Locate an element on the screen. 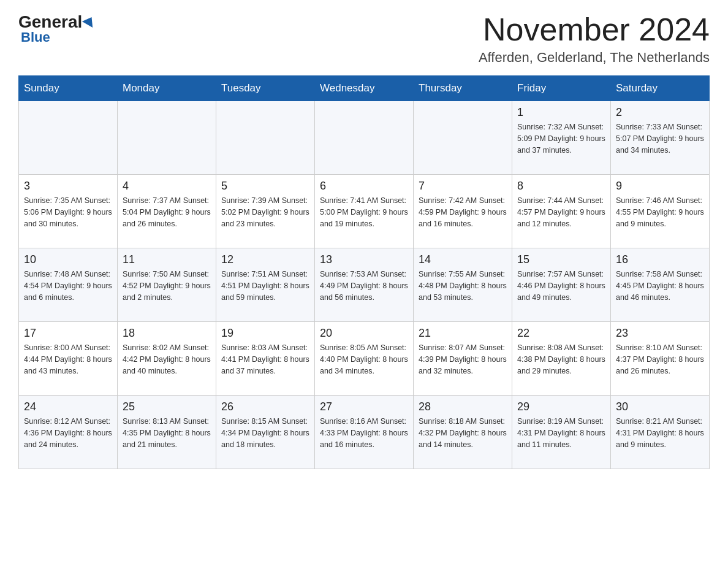 This screenshot has height=563, width=728. day-info: Sunrise: 7:39 AM Sunset: 5:02 PM Dayligh… is located at coordinates (265, 212).